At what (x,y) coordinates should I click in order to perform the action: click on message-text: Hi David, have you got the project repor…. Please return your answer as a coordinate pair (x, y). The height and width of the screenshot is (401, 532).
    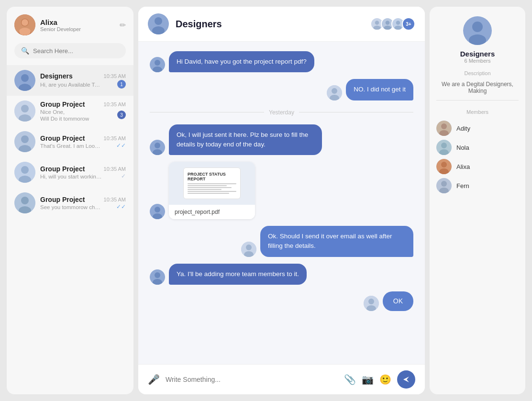
    Looking at the image, I should click on (242, 61).